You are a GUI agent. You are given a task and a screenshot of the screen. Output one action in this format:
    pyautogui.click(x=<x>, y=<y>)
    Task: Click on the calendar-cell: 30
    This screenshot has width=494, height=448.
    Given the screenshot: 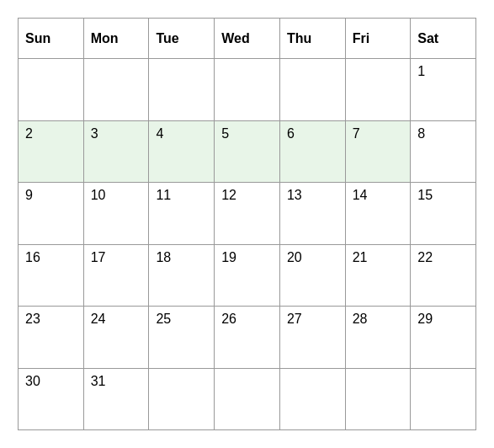 What is the action you would take?
    pyautogui.click(x=51, y=399)
    